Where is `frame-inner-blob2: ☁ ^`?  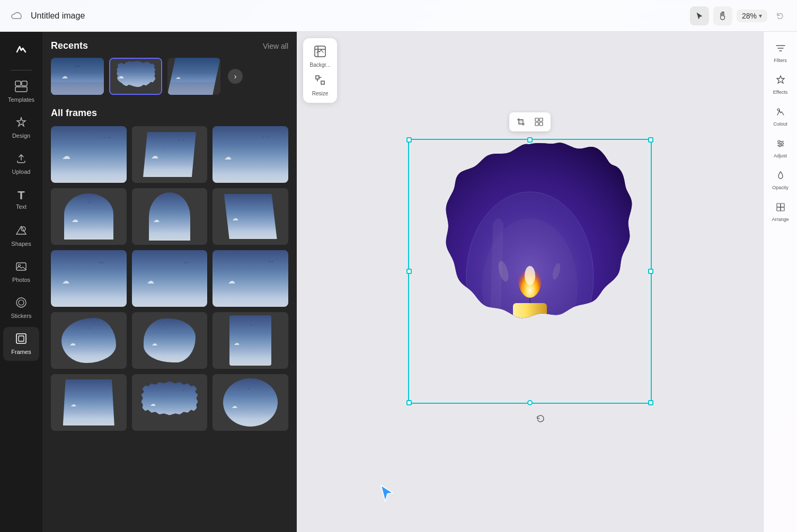
frame-inner-blob2: ☁ ^ is located at coordinates (170, 340).